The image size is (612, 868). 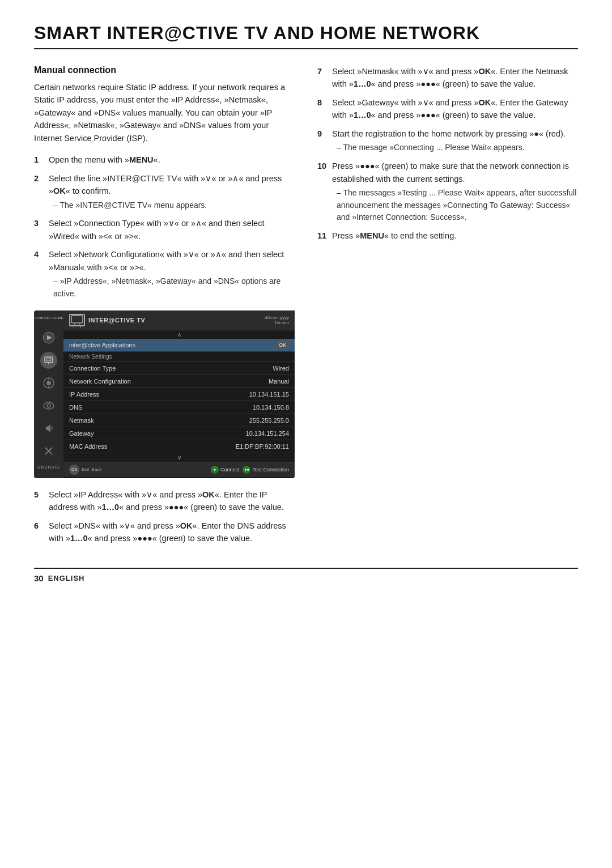 What do you see at coordinates (85, 470) in the screenshot?
I see `tv-footer-nav: OK Exit Back` at bounding box center [85, 470].